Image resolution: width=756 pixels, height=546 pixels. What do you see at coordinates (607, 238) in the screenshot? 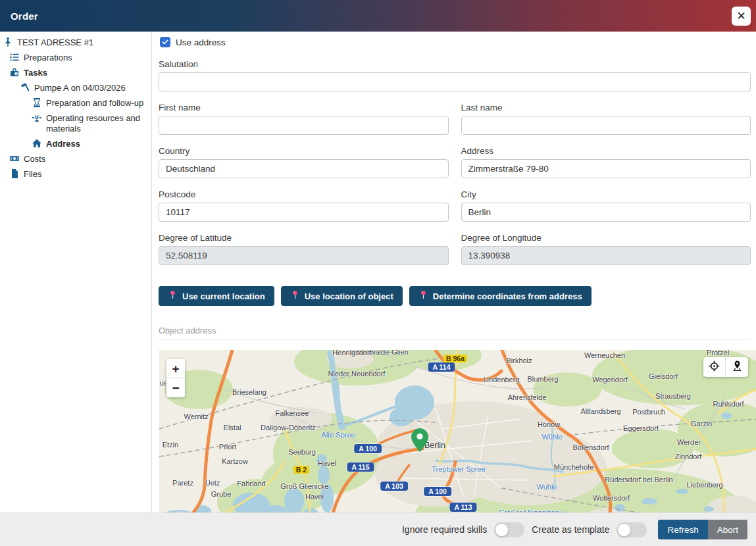
I see `longitude-label: Degree of Longitude` at bounding box center [607, 238].